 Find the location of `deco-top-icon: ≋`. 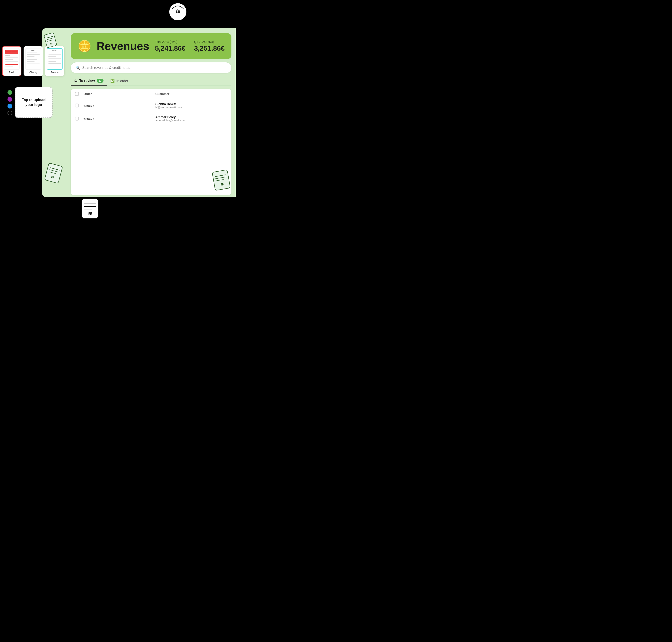

deco-top-icon: ≋ is located at coordinates (178, 12).